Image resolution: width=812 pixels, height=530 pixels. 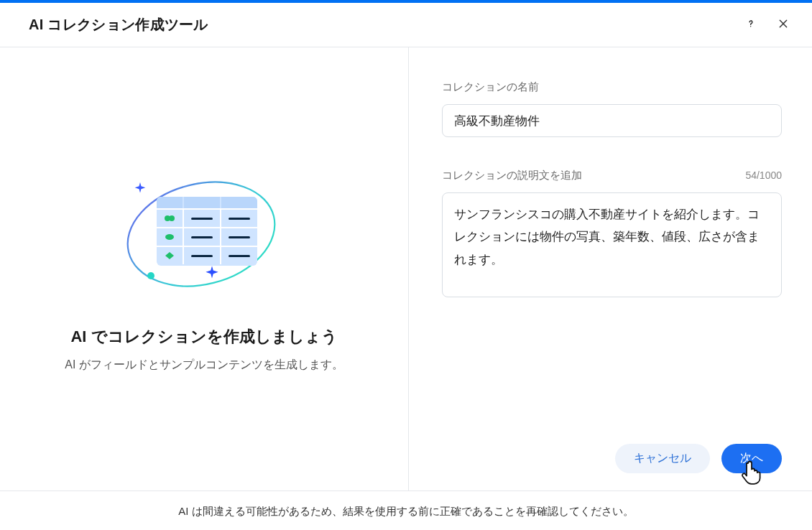 What do you see at coordinates (767, 24) in the screenshot?
I see `header-actions` at bounding box center [767, 24].